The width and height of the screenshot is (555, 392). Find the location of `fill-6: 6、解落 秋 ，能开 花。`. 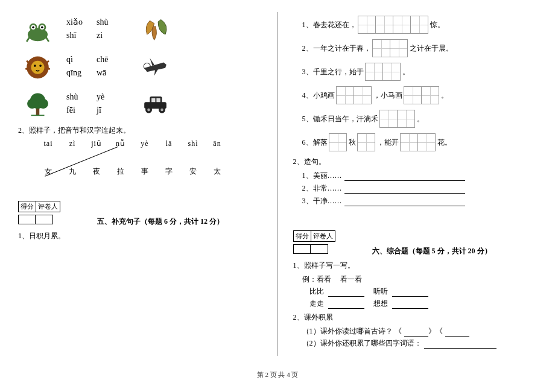

fill-6: 6、解落 秋 ，能开 花。 is located at coordinates (420, 142).